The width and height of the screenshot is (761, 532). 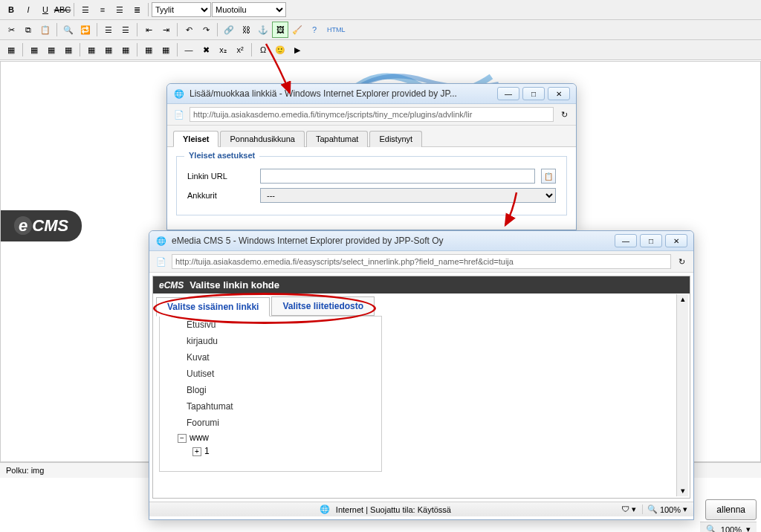 I want to click on table-button: ▦, so click(x=11, y=50).